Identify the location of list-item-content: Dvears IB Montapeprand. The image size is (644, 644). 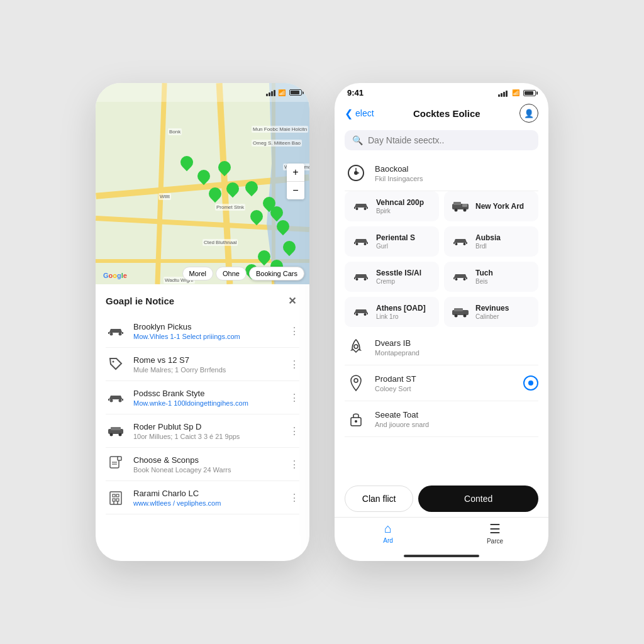
(457, 347).